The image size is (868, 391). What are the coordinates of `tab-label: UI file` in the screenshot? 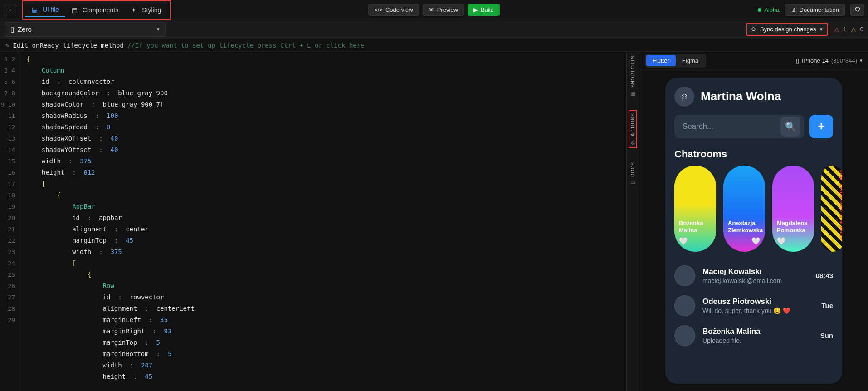 It's located at (51, 10).